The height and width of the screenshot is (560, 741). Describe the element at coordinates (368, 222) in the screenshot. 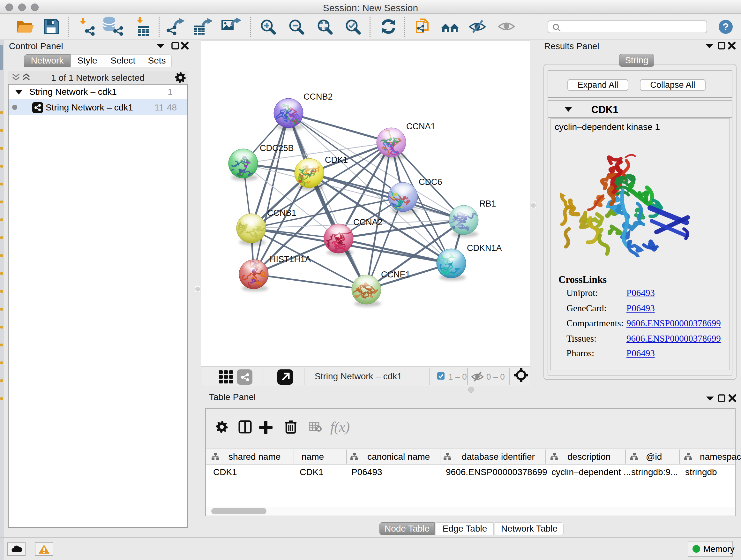

I see `svg-text: CCNA2` at that location.